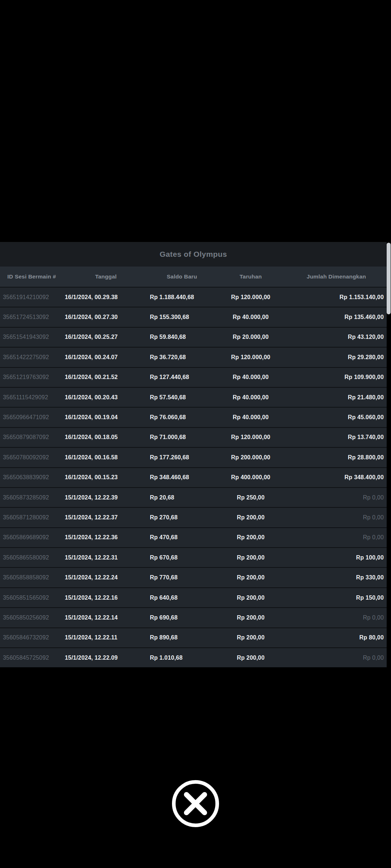  Describe the element at coordinates (32, 297) in the screenshot. I see `cell-id: 35651914210092` at that location.